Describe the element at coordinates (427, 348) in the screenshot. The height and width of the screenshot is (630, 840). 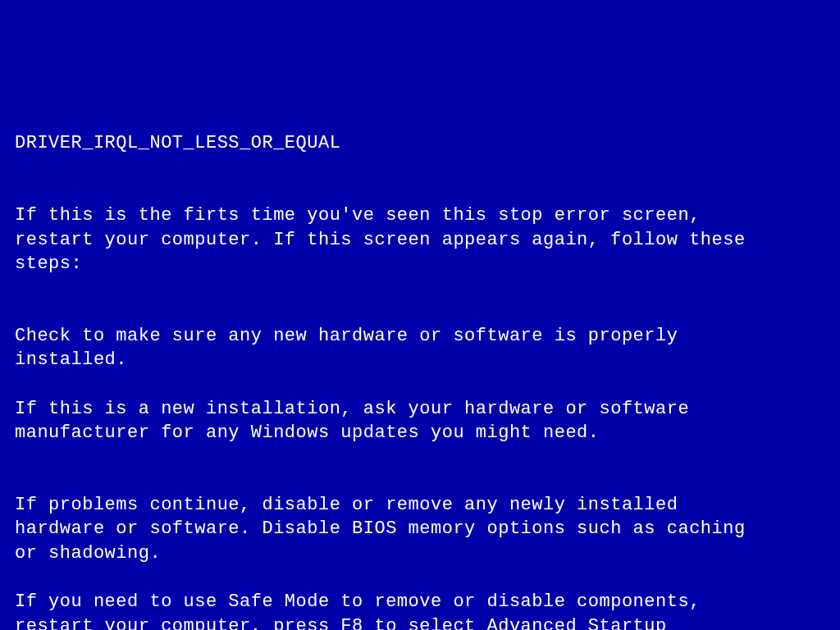
I see `check-hardware-paragraph: Check to make sure any new hardware or s…` at that location.